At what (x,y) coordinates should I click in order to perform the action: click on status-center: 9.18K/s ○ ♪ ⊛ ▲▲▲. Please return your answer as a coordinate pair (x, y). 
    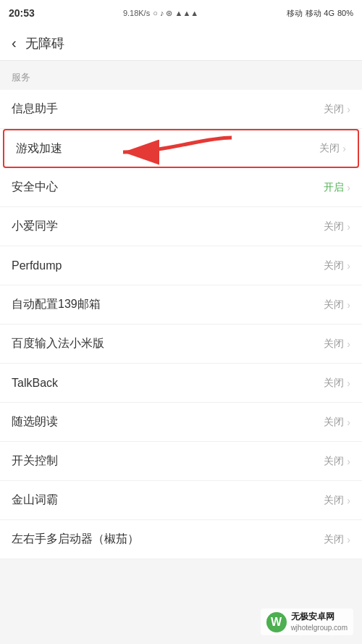
    Looking at the image, I should click on (161, 13).